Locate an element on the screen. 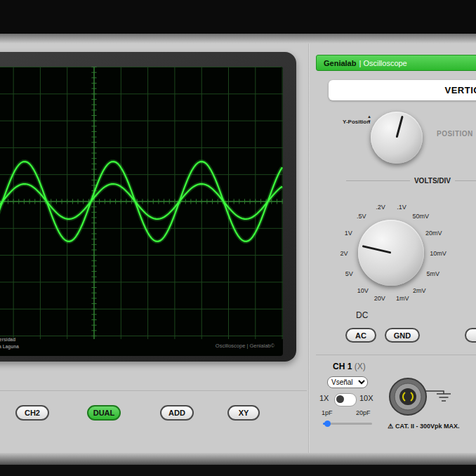 The image size is (476, 476). instrument-top-edge is located at coordinates (238, 39).